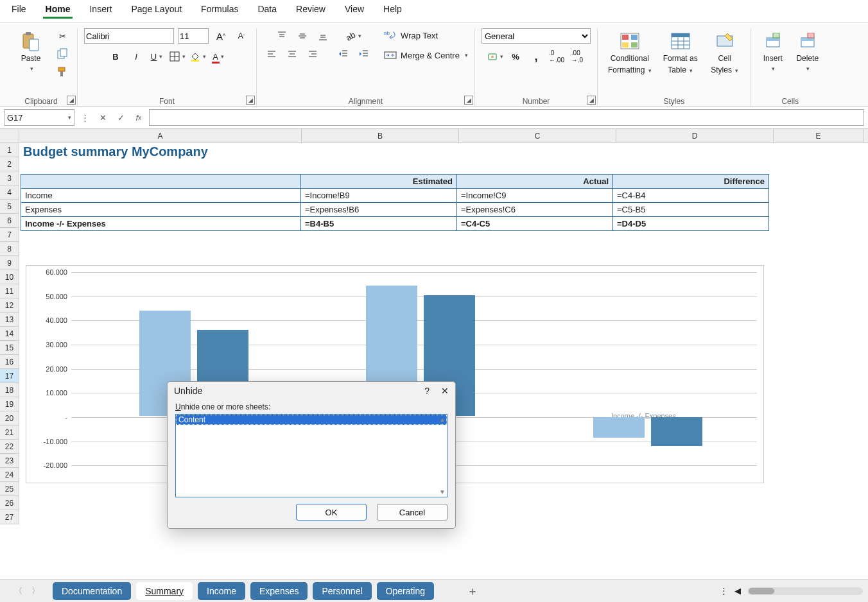 The image size is (868, 602). I want to click on row-header: 5, so click(9, 207).